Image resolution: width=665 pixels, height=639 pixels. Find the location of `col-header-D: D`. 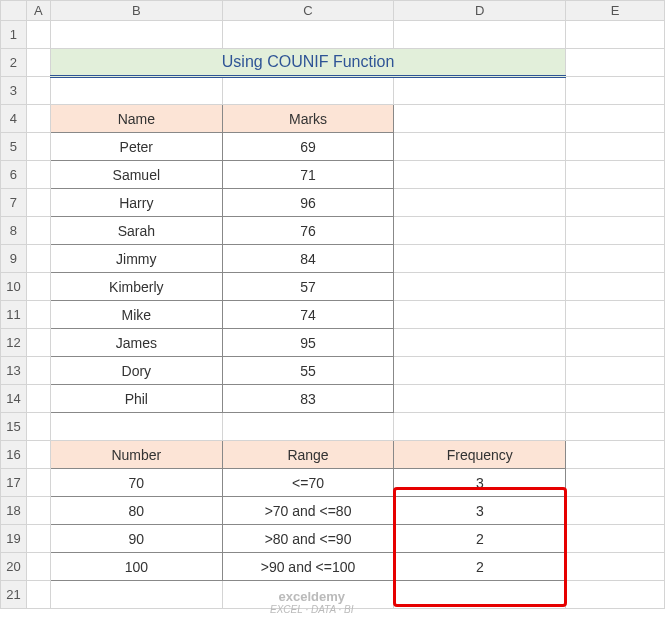

col-header-D: D is located at coordinates (480, 11).